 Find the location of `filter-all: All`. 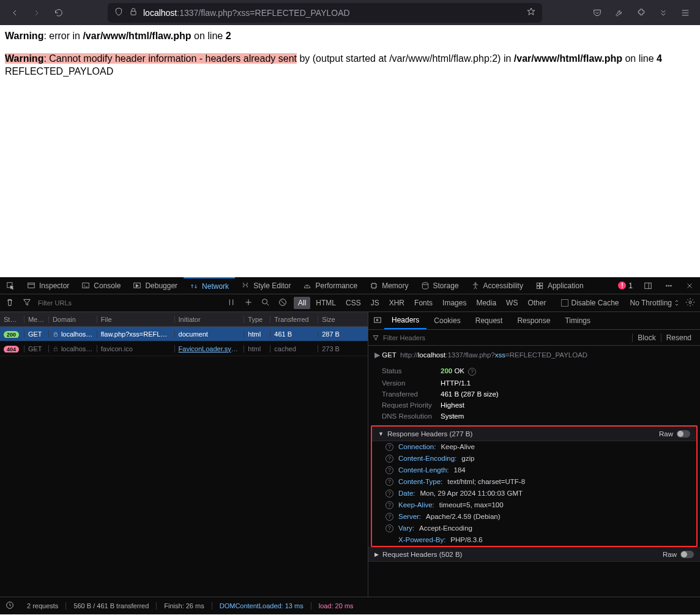

filter-all: All is located at coordinates (302, 303).